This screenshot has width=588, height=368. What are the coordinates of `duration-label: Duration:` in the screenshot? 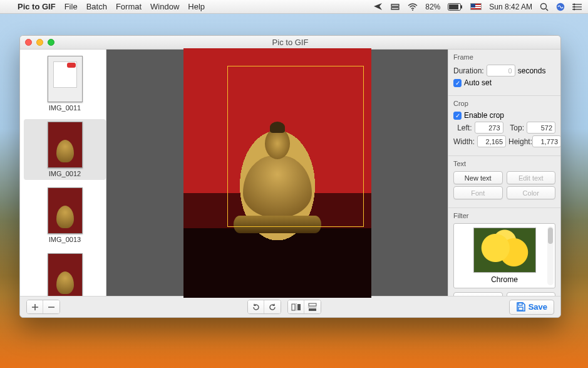 It's located at (468, 71).